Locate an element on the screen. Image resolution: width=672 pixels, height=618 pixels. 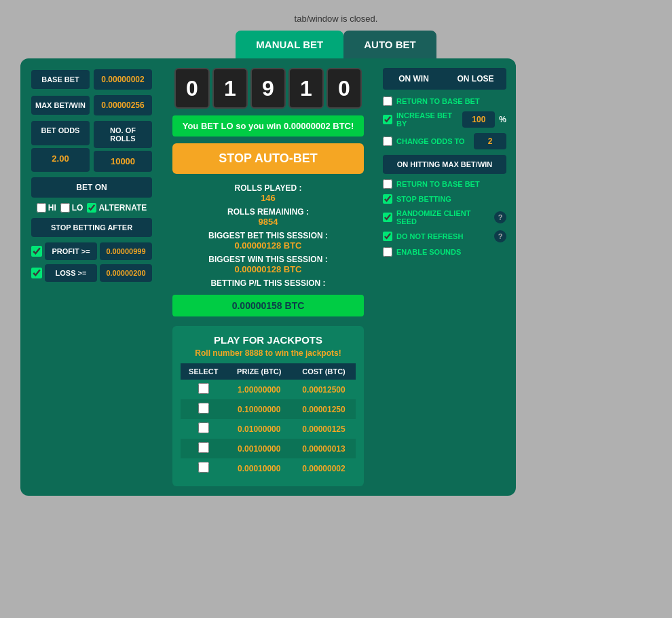
jackpot-row: 0.100000000.00001250 is located at coordinates (268, 409).